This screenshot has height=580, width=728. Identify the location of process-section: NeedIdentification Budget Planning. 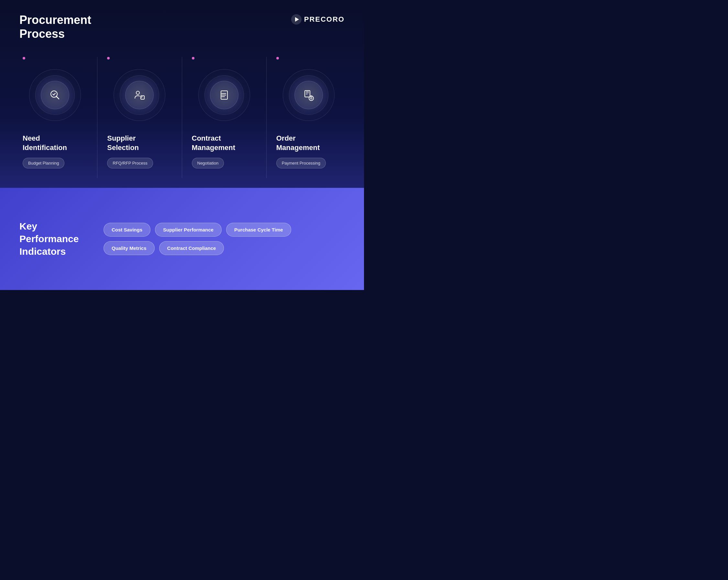
(182, 119).